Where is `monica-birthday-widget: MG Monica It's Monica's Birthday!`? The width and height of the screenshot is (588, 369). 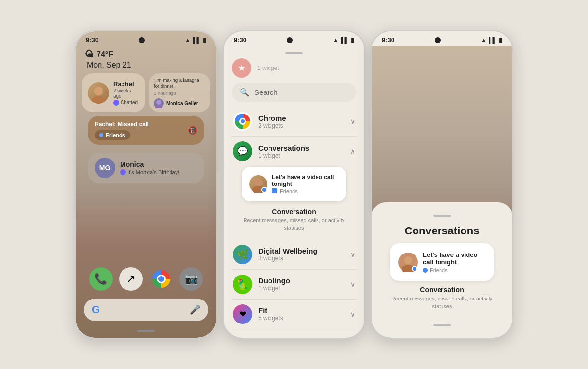 monica-birthday-widget: MG Monica It's Monica's Birthday! is located at coordinates (146, 168).